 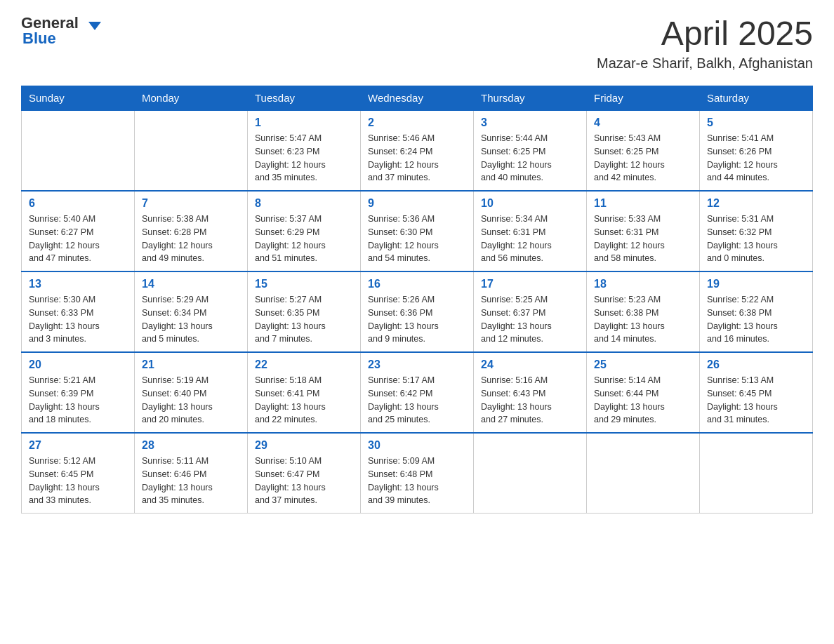 I want to click on day-info: Sunrise: 5:41 AM Sunset: 6:26 PM Dayligh…, so click(x=756, y=159).